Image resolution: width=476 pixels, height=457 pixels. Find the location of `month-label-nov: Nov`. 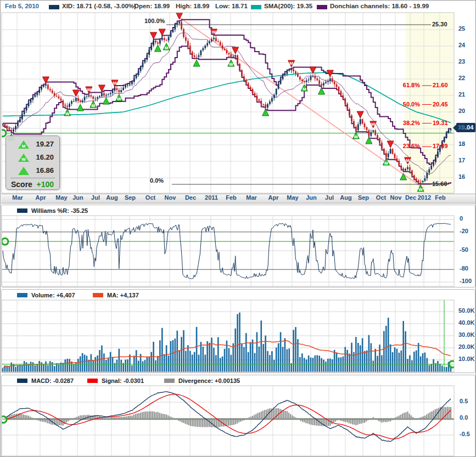

month-label-nov: Nov is located at coordinates (170, 198).